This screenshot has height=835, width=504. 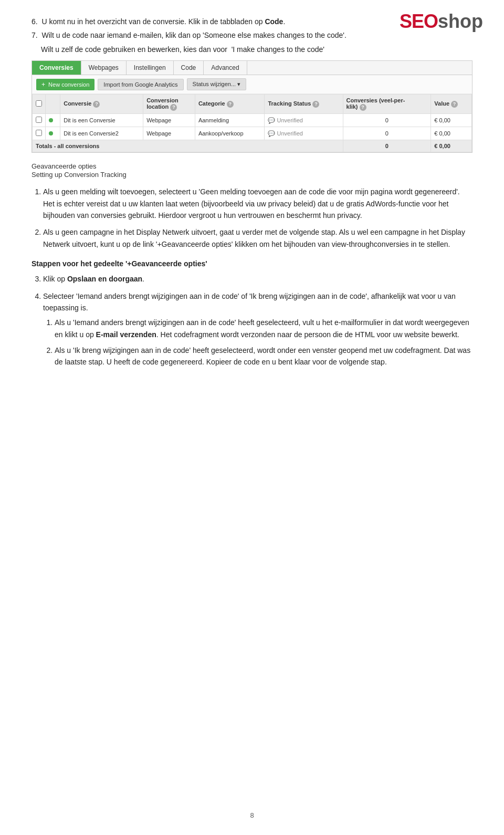 I want to click on tab-instellingen: Instellingen, so click(x=150, y=68).